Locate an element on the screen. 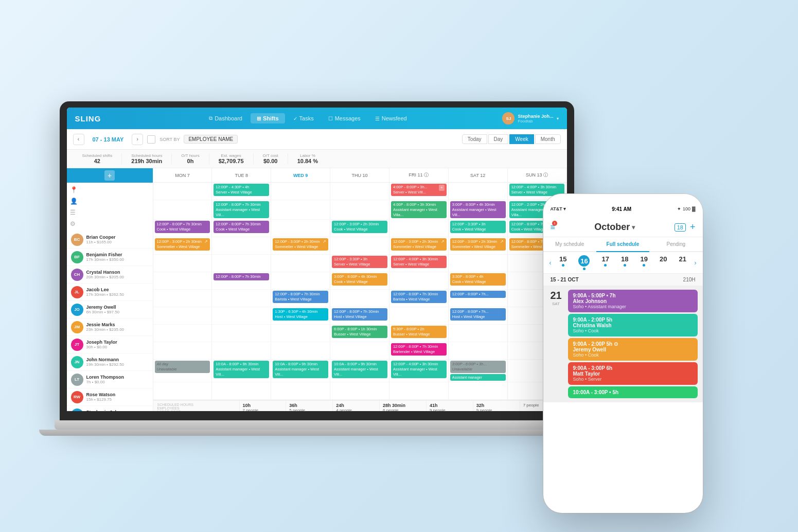 This screenshot has width=798, height=532. sort-dropdown: EMPLOYEE NAME is located at coordinates (211, 139).